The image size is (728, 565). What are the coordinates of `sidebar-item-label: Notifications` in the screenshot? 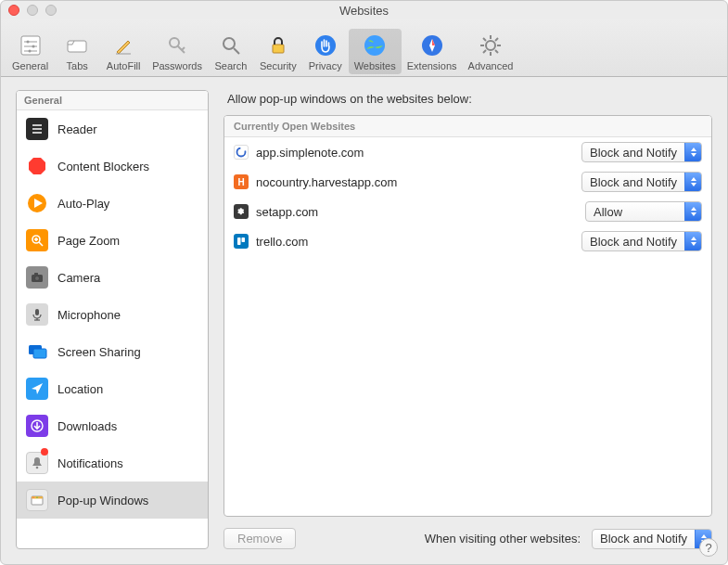 It's located at (91, 464).